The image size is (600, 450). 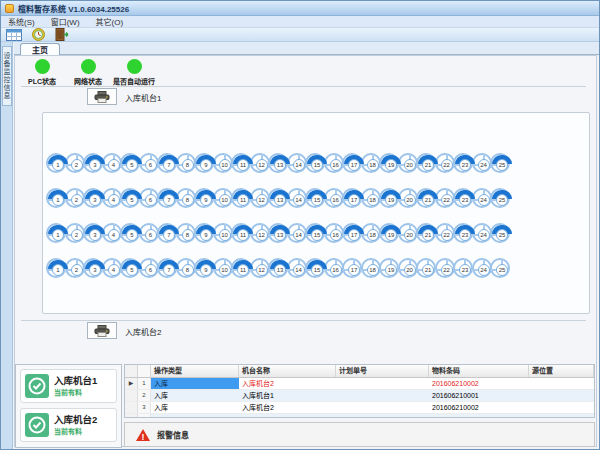 I want to click on slot-number: 24, so click(x=484, y=270).